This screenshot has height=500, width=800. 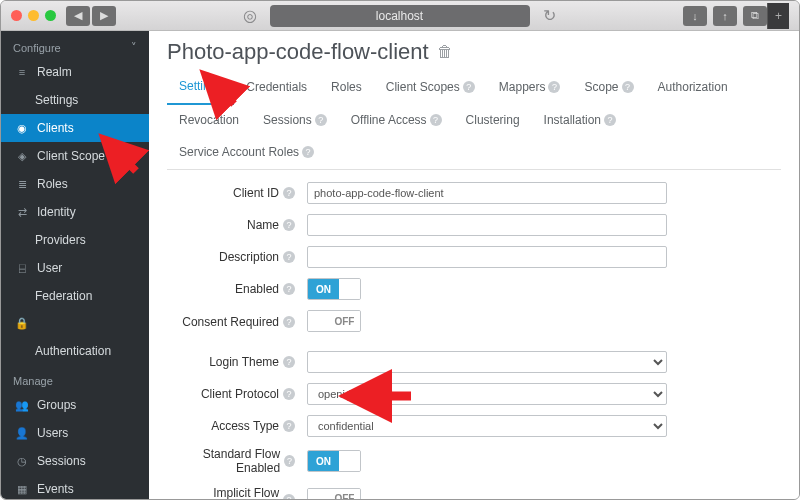 What do you see at coordinates (334, 461) in the screenshot?
I see `toggle-standard-flow-enabled: ON` at bounding box center [334, 461].